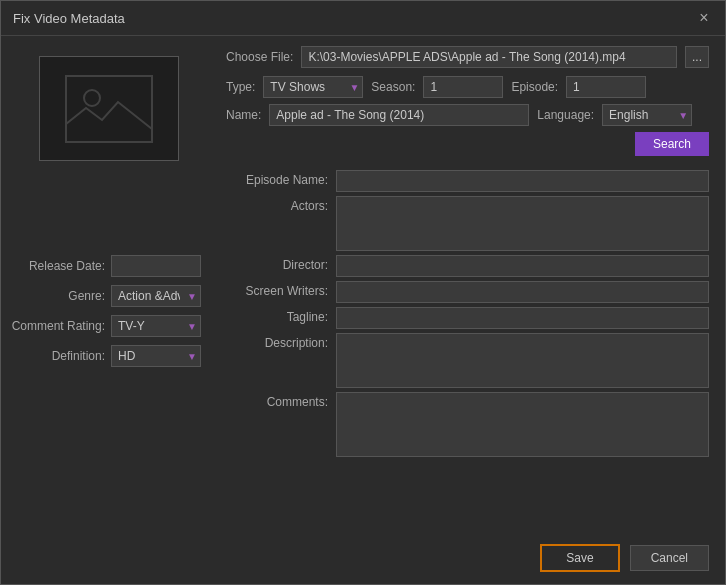 The height and width of the screenshot is (585, 726). What do you see at coordinates (566, 115) in the screenshot?
I see `language-label: Language:` at bounding box center [566, 115].